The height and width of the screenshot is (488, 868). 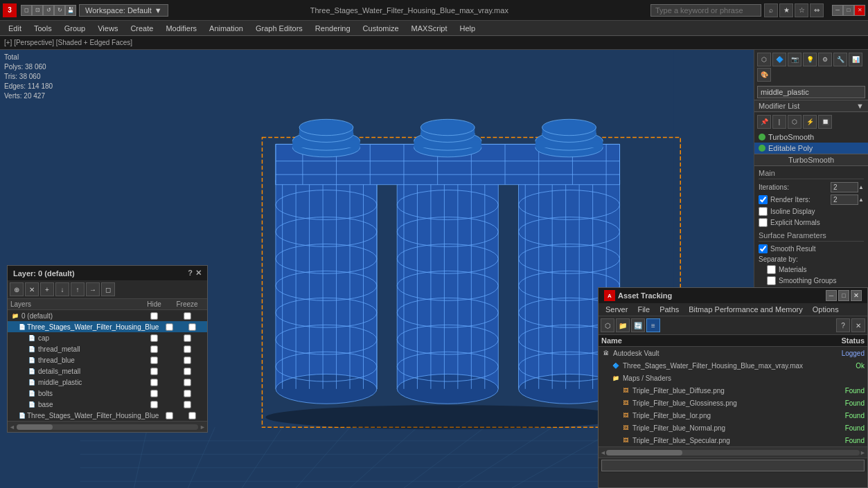 What do you see at coordinates (706, 10) in the screenshot?
I see `search-input` at bounding box center [706, 10].